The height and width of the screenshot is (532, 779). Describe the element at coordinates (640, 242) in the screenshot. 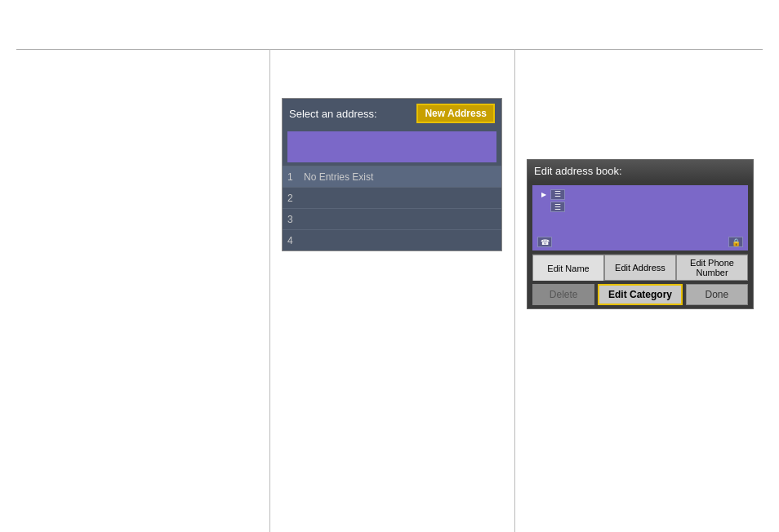

I see `bottom-icons-row: ☎ 🔒` at that location.